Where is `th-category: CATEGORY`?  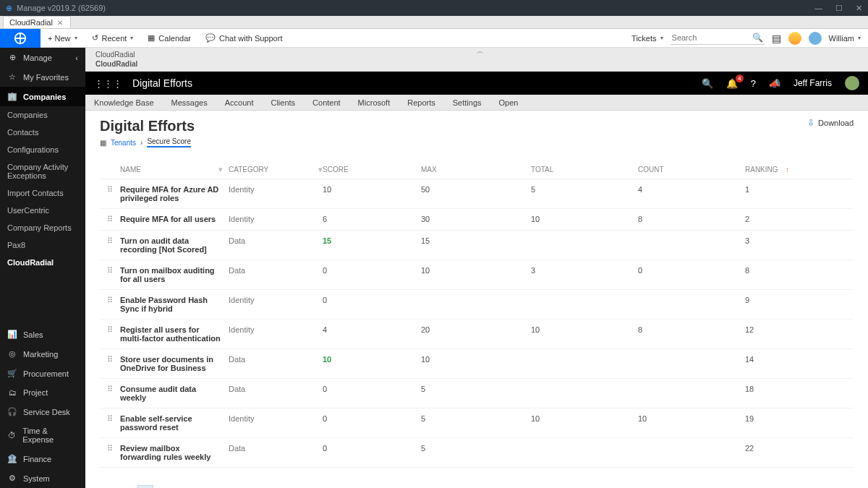
th-category: CATEGORY is located at coordinates (249, 169).